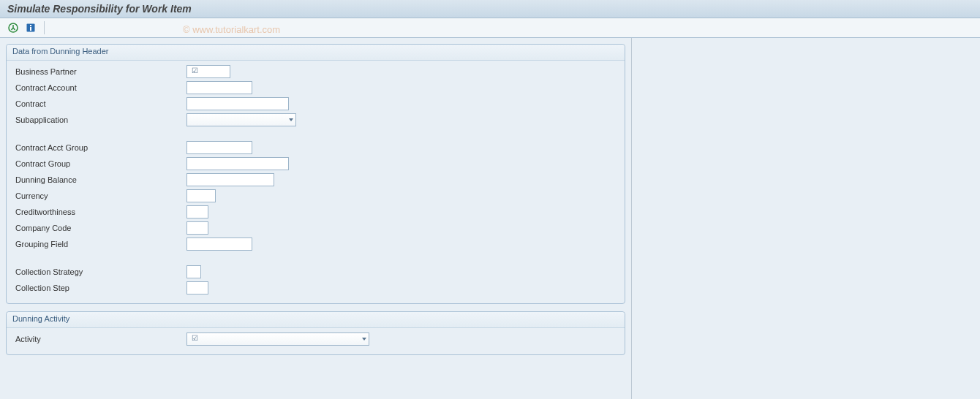 The image size is (980, 399). What do you see at coordinates (97, 88) in the screenshot?
I see `label-contract-account: Contract Account` at bounding box center [97, 88].